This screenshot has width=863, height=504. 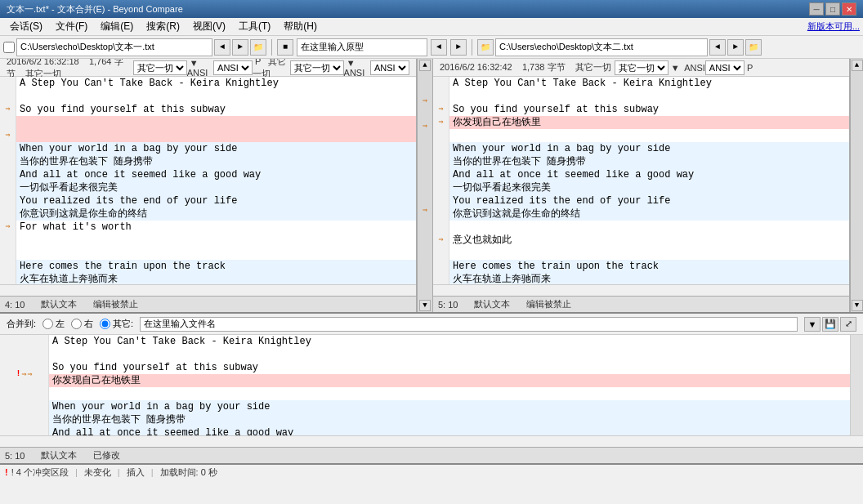 What do you see at coordinates (106, 456) in the screenshot?
I see `merge-edit-status: 已修改` at bounding box center [106, 456].